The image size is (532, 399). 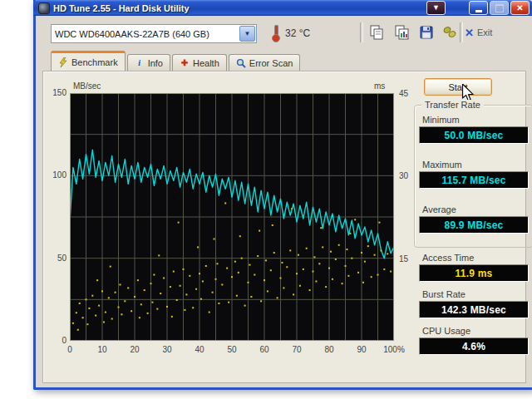 What do you see at coordinates (451, 32) in the screenshot?
I see `options-button` at bounding box center [451, 32].